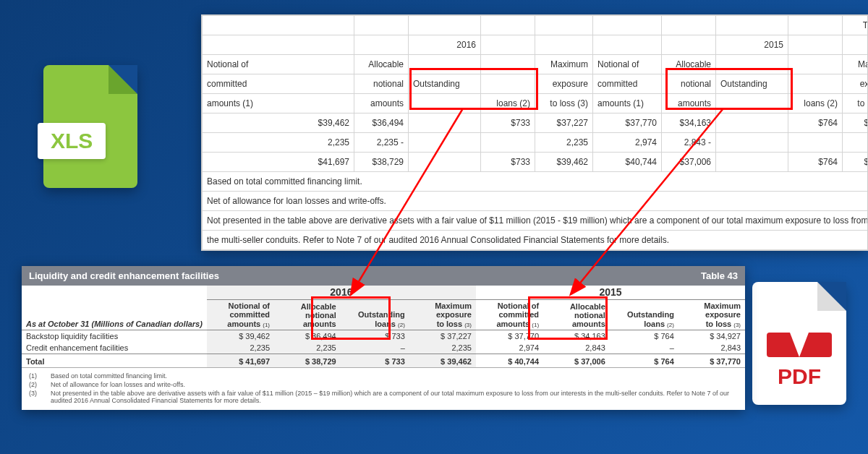 The width and height of the screenshot is (868, 454). What do you see at coordinates (90, 127) in the screenshot?
I see `xls-body: XLS` at bounding box center [90, 127].